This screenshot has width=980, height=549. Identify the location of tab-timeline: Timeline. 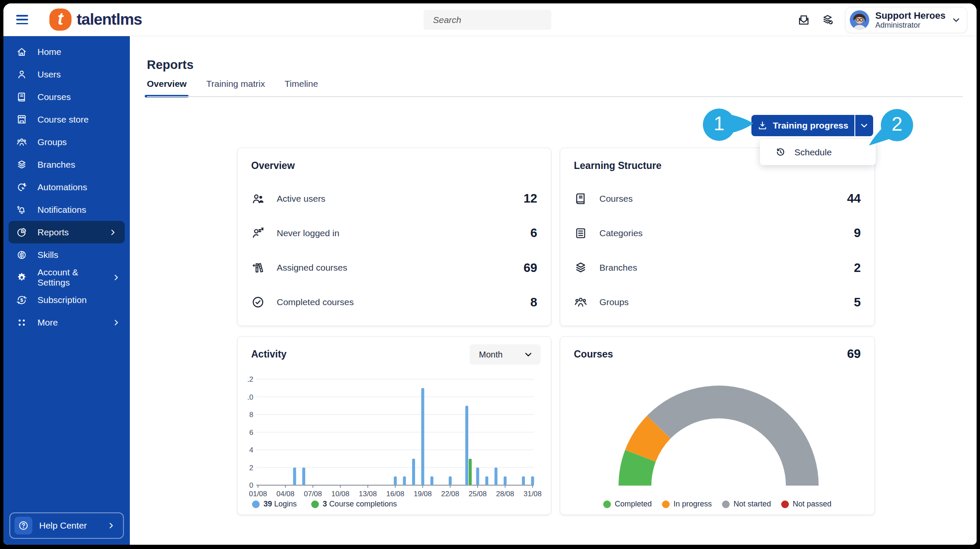
(301, 87).